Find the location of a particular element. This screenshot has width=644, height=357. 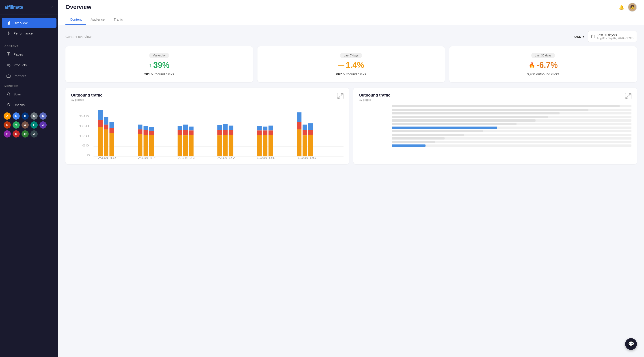

trend-up-icon: ↑ is located at coordinates (150, 65).